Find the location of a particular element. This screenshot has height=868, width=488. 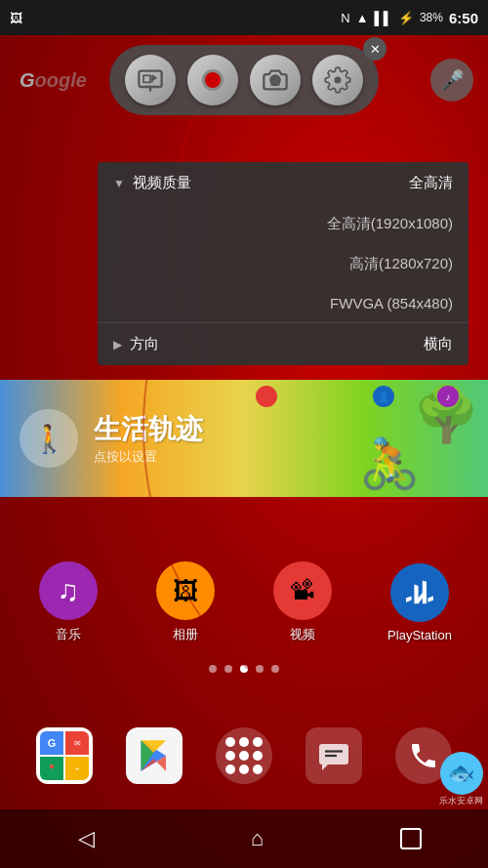

music-app-icon: ♫ 音乐 is located at coordinates (68, 602).